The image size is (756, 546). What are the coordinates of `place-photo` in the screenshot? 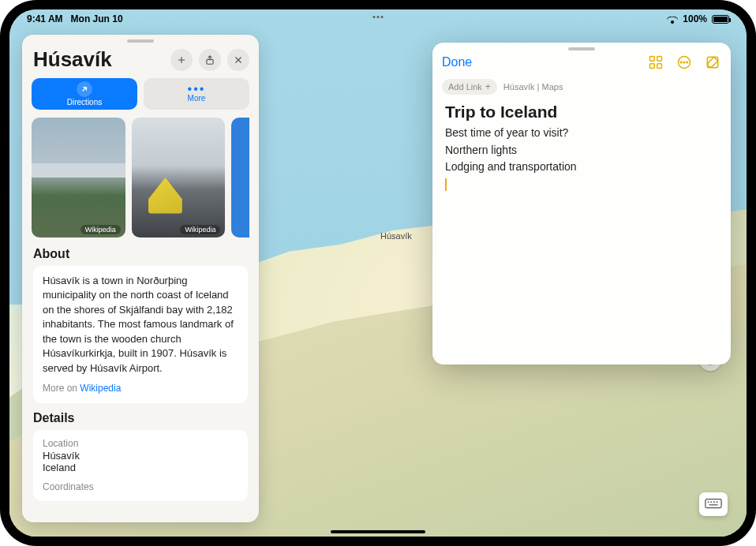 It's located at (240, 178).